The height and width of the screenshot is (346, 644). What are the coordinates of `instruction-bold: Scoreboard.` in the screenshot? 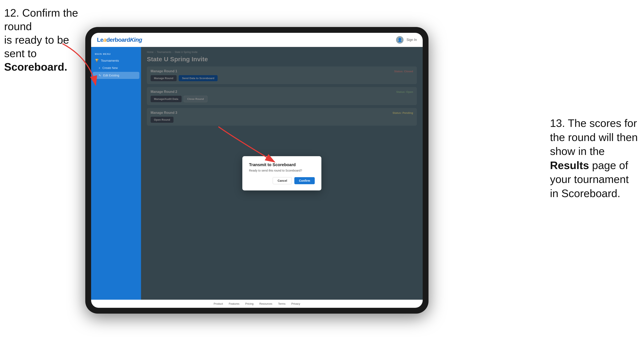 It's located at (36, 67).